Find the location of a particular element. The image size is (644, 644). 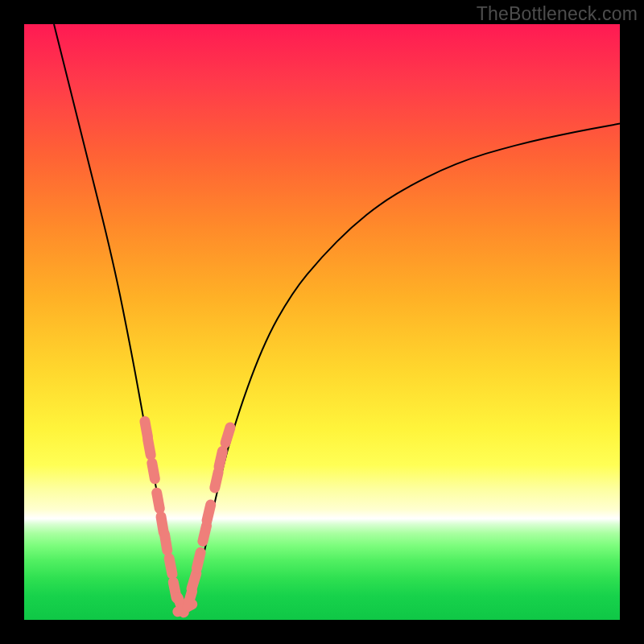

highlight-markers is located at coordinates (188, 517).